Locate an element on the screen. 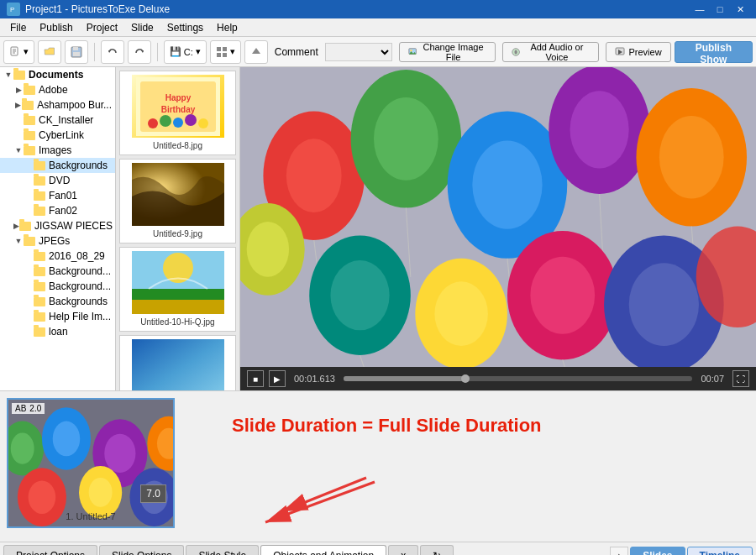 The width and height of the screenshot is (756, 555). minimize-button: — is located at coordinates (700, 9).